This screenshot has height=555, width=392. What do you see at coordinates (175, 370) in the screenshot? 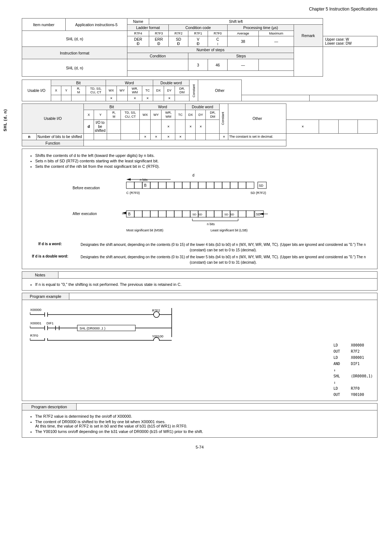
I see `ladder-spacer` at bounding box center [175, 370].